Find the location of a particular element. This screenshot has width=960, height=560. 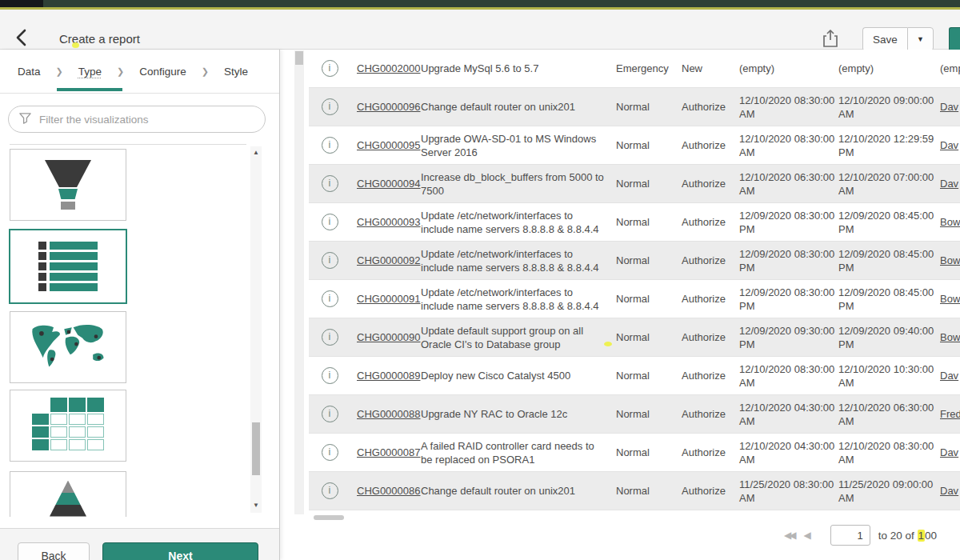

record-number-link: CHG0000088 is located at coordinates (389, 414).